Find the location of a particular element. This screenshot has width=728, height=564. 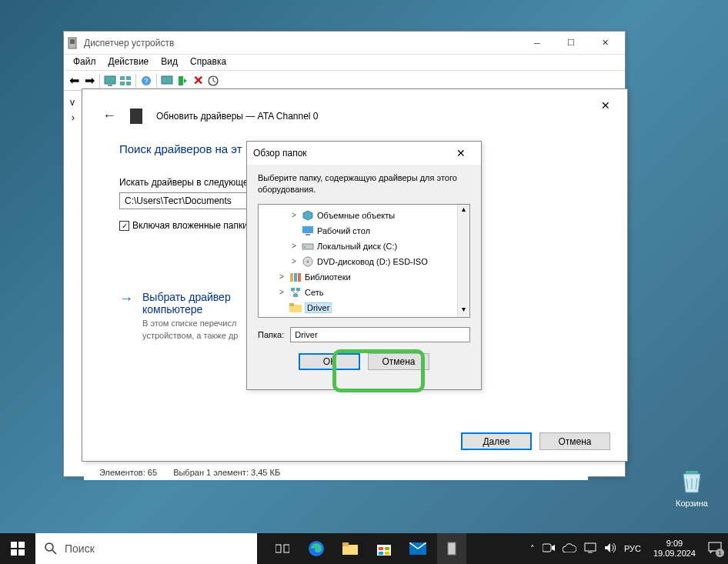

menu-view: Вид is located at coordinates (169, 62).